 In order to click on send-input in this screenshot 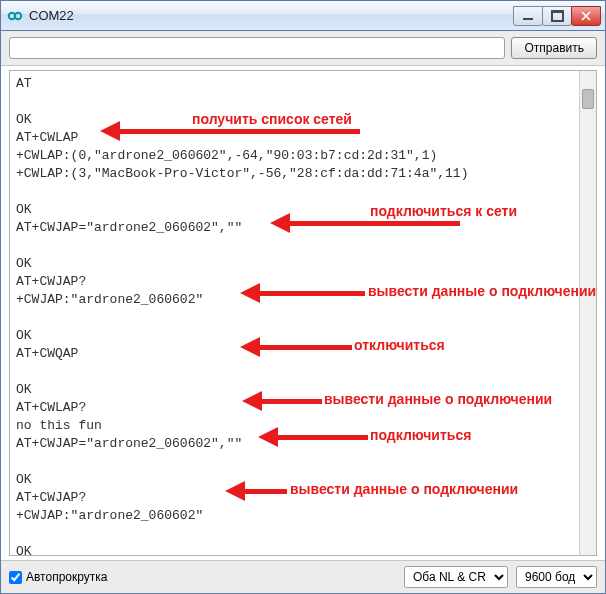, I will do `click(257, 48)`.